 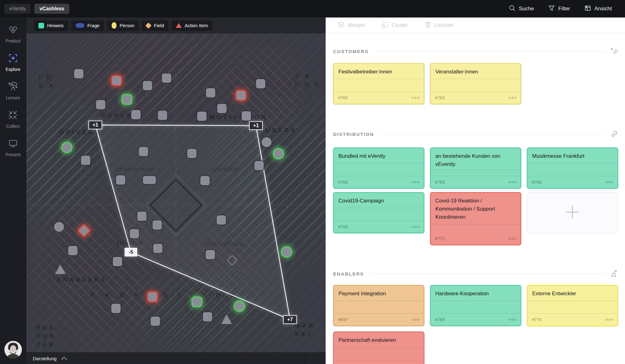 What do you see at coordinates (476, 84) in the screenshot?
I see `card-veranstalter: Veranstalter:innen #763` at bounding box center [476, 84].